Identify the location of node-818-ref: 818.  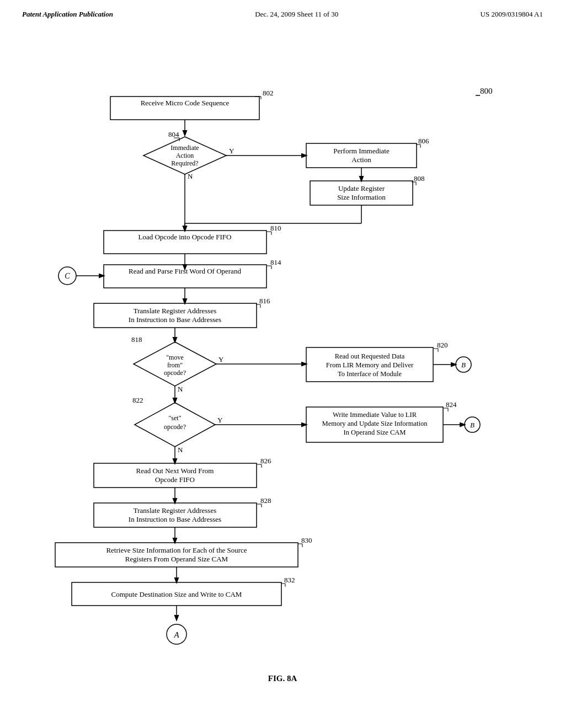
(137, 340).